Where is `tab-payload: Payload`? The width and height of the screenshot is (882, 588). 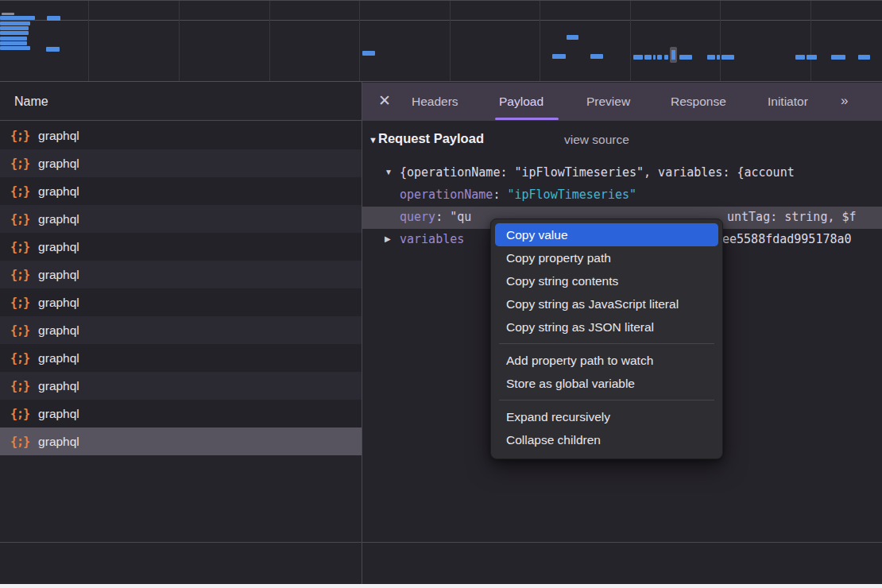 tab-payload: Payload is located at coordinates (521, 102).